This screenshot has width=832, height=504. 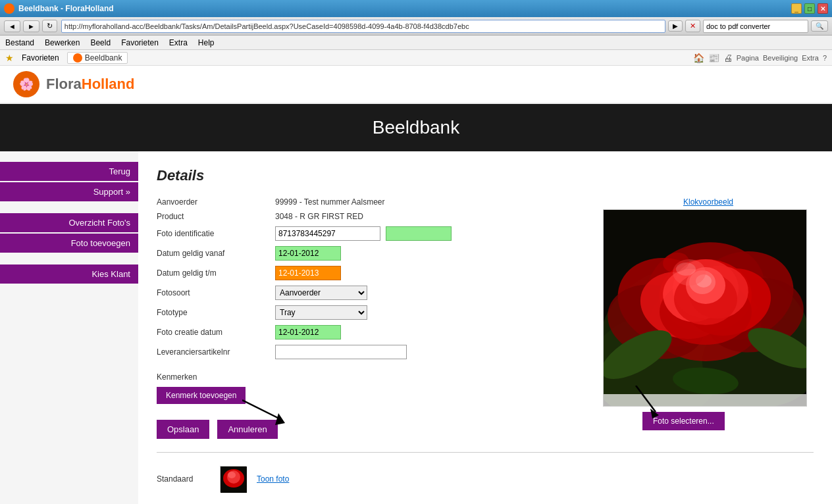 I want to click on sidebar: Terug Support » Overzicht Foto's Foto to…, so click(x=69, y=328).